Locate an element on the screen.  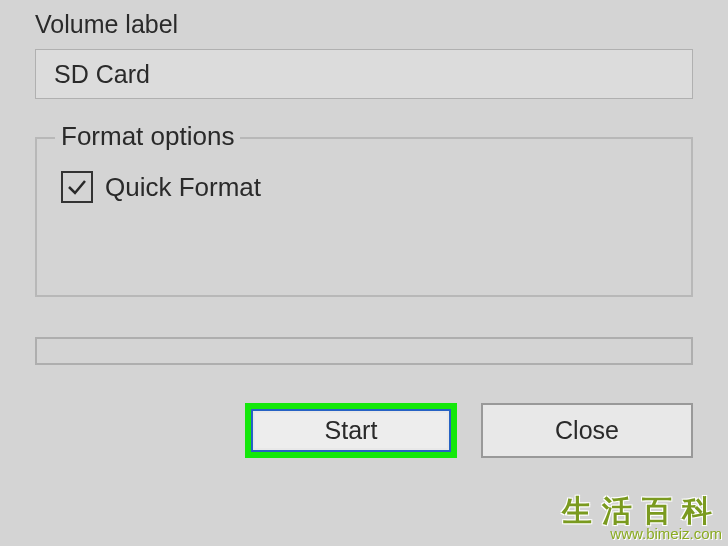
quick-format-row: Quick Format is located at coordinates (364, 187).